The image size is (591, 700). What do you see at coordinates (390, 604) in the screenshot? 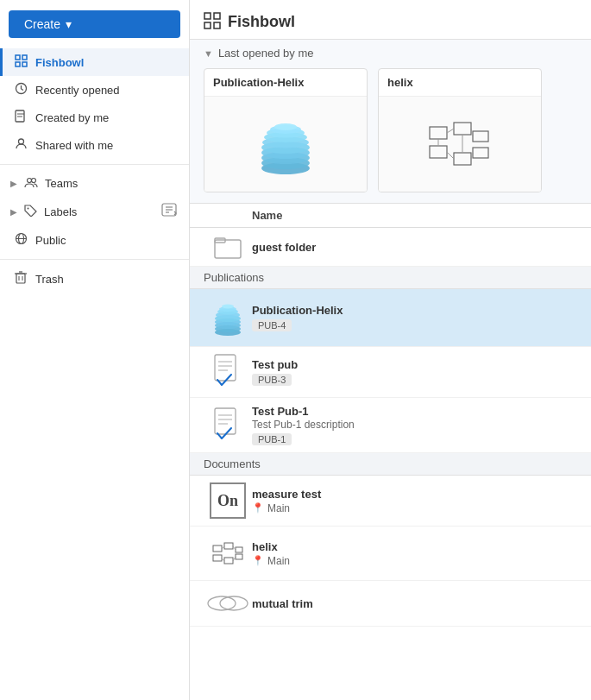
I see `file-row-mutual-trim: mutual trim` at bounding box center [390, 604].